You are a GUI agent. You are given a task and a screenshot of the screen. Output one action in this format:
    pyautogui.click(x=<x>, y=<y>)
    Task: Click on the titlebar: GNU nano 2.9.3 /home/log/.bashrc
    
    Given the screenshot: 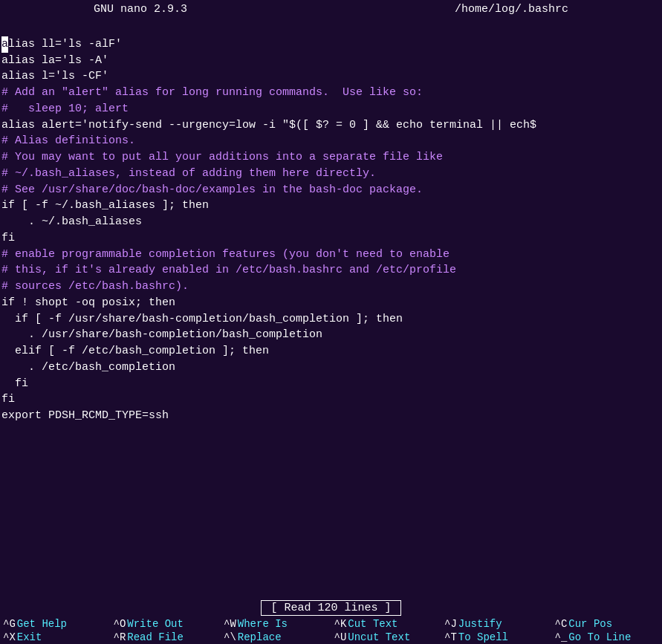 What is the action you would take?
    pyautogui.click(x=331, y=9)
    